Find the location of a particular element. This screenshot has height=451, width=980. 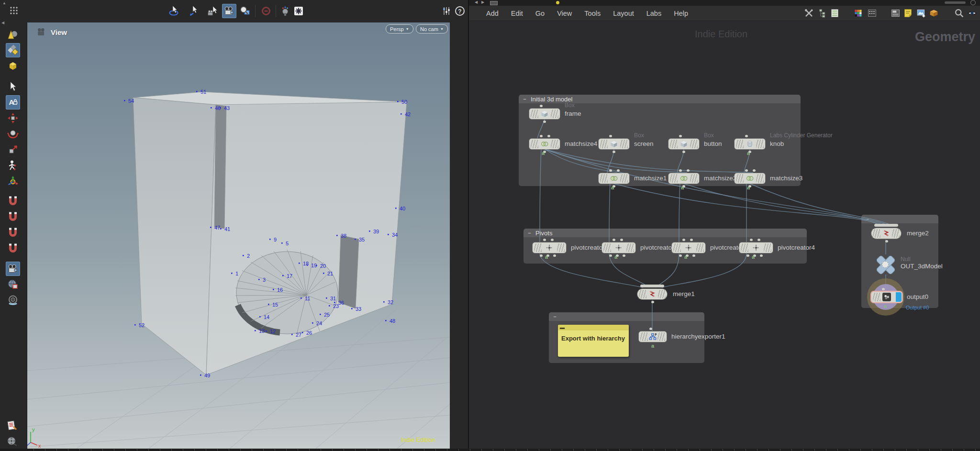

playbar-sliver is located at coordinates (490, 450).